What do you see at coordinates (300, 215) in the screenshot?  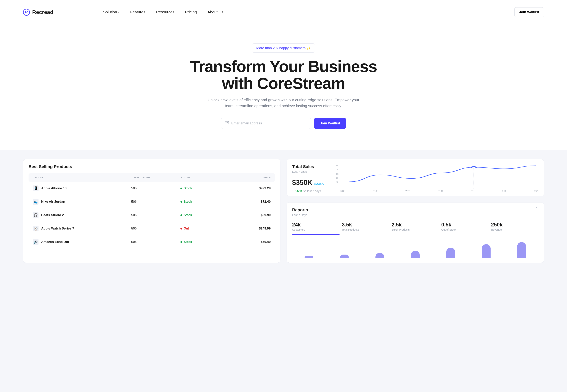 I see `card-subtitle: Last 7 Days` at bounding box center [300, 215].